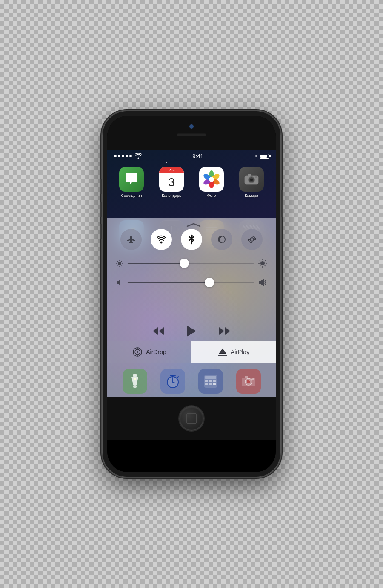 The image size is (383, 588). Describe the element at coordinates (192, 182) in the screenshot. I see `app-grid-row1: Сообщения Ср 3 Календарь` at that location.